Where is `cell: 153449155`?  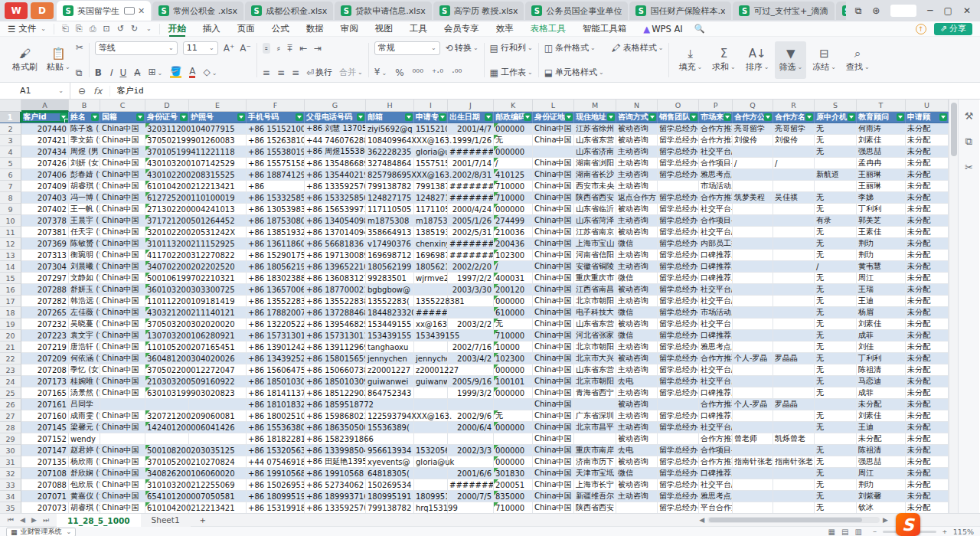 cell: 153449155 is located at coordinates (390, 325).